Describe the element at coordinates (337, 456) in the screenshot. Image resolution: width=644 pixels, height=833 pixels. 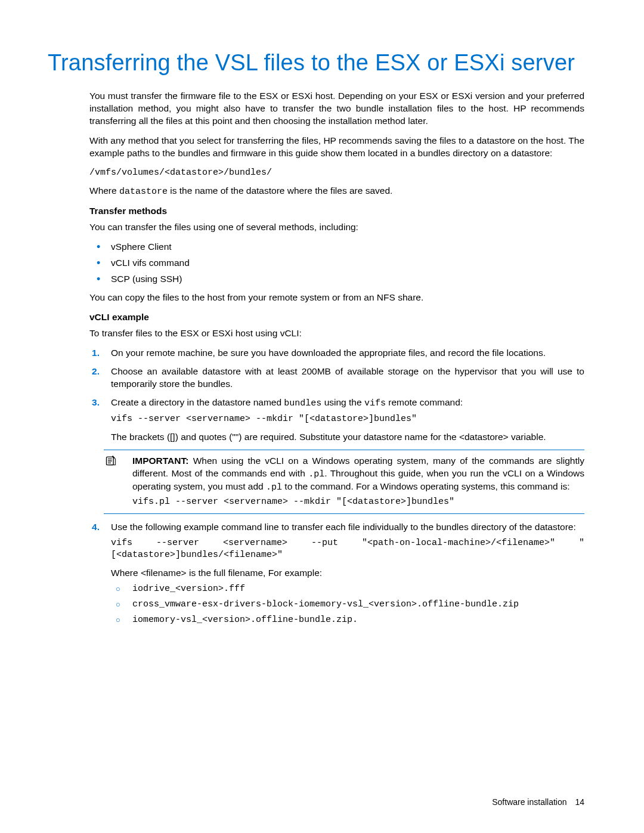
I see `list-item: Create a directory in the datastore name…` at that location.